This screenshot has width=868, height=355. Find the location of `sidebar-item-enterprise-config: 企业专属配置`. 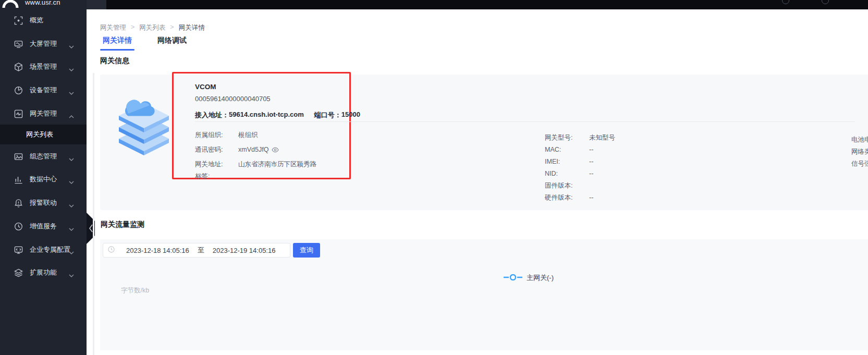

sidebar-item-enterprise-config: 企业专属配置 is located at coordinates (43, 250).